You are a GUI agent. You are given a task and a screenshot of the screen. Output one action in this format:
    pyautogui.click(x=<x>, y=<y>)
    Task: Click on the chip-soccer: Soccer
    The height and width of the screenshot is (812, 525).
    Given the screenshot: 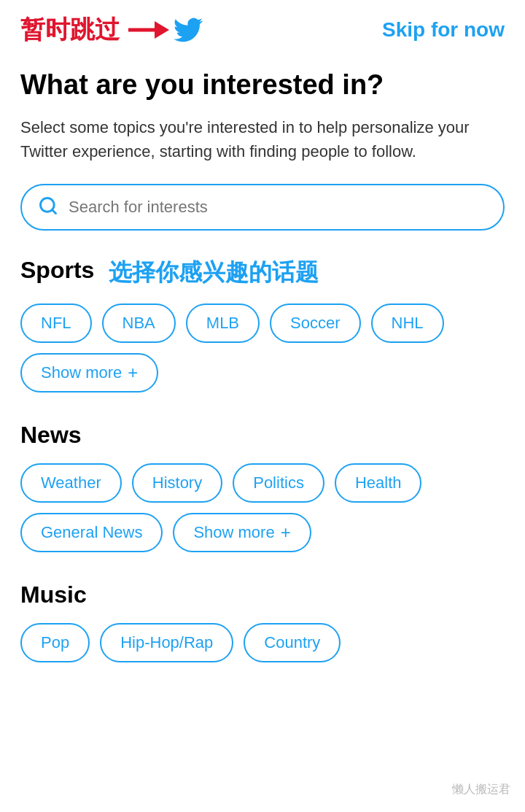 What is the action you would take?
    pyautogui.click(x=315, y=323)
    